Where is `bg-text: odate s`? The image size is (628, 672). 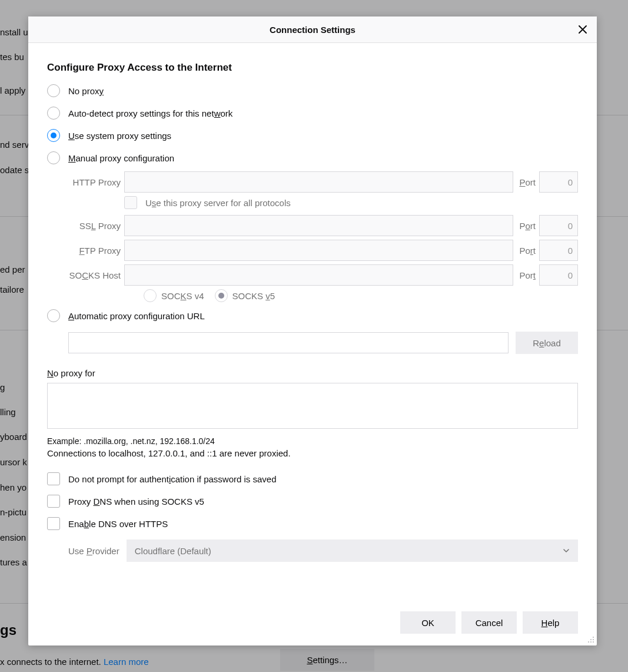 bg-text: odate s is located at coordinates (14, 170).